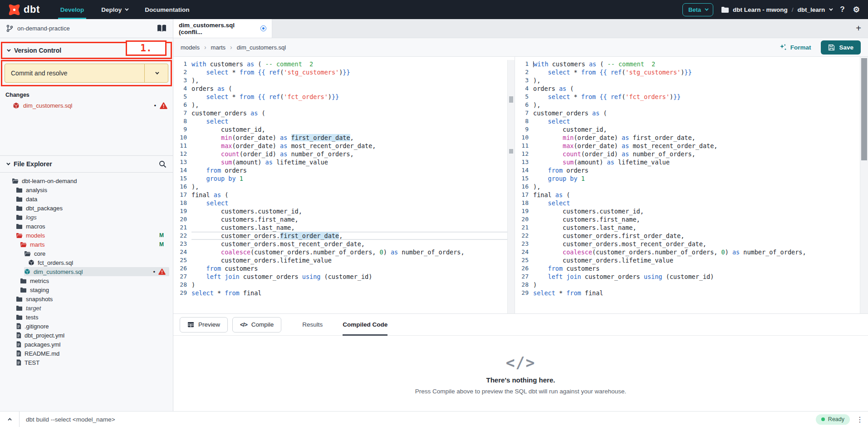 The image size is (868, 427). I want to click on search-icon, so click(162, 164).